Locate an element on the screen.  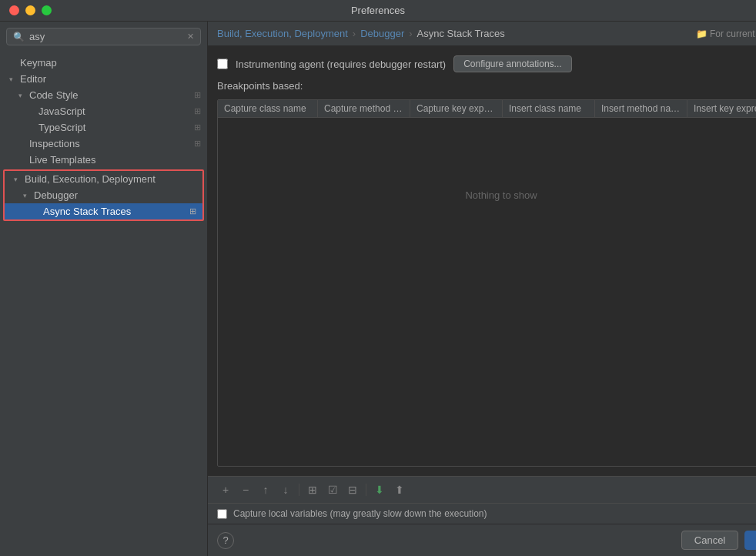
sidebar-item-build: Build, Execution, Deployment is located at coordinates (103, 179).